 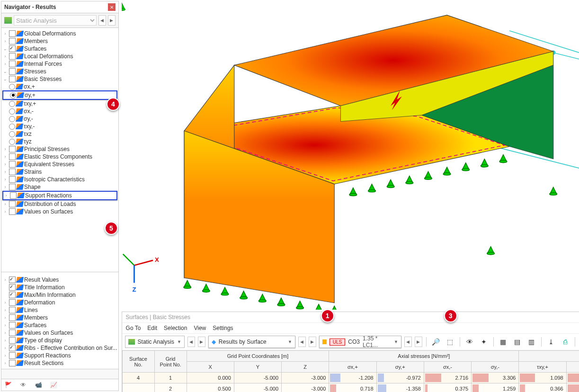 What do you see at coordinates (60, 157) in the screenshot?
I see `tree-item: ›Elastic Stress Components` at bounding box center [60, 157].